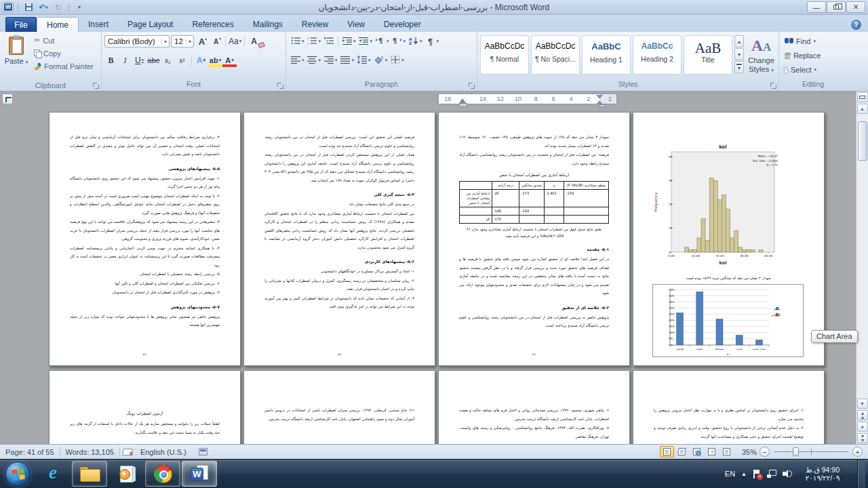 This screenshot has height=488, width=868. I want to click on subscript-button: x₂, so click(168, 61).